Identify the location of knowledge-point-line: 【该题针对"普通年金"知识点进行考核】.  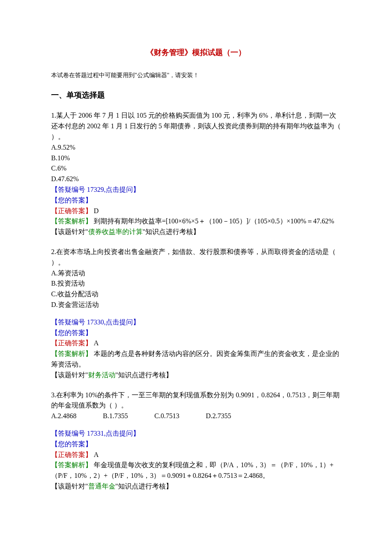
(196, 487).